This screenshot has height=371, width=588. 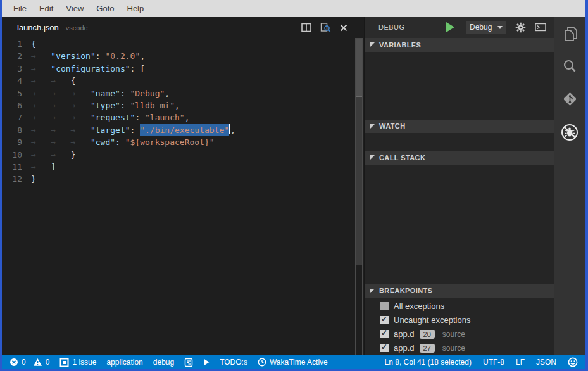 I want to click on warning-triangle-icon, so click(x=38, y=362).